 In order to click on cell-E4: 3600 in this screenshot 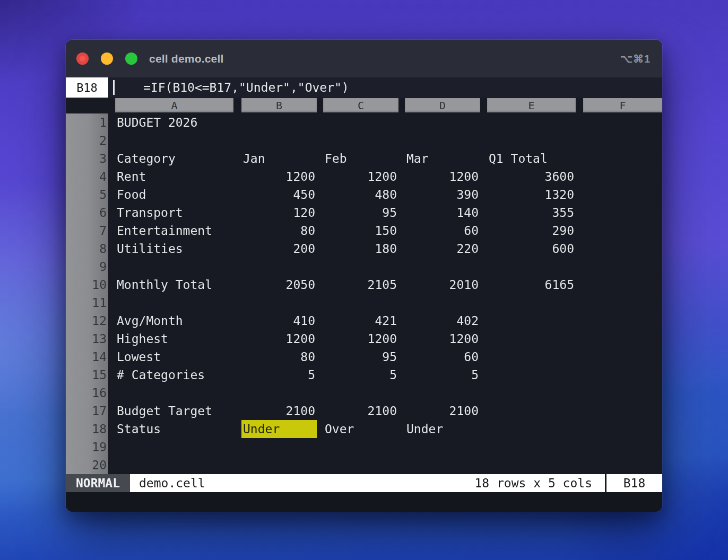, I will do `click(532, 177)`.